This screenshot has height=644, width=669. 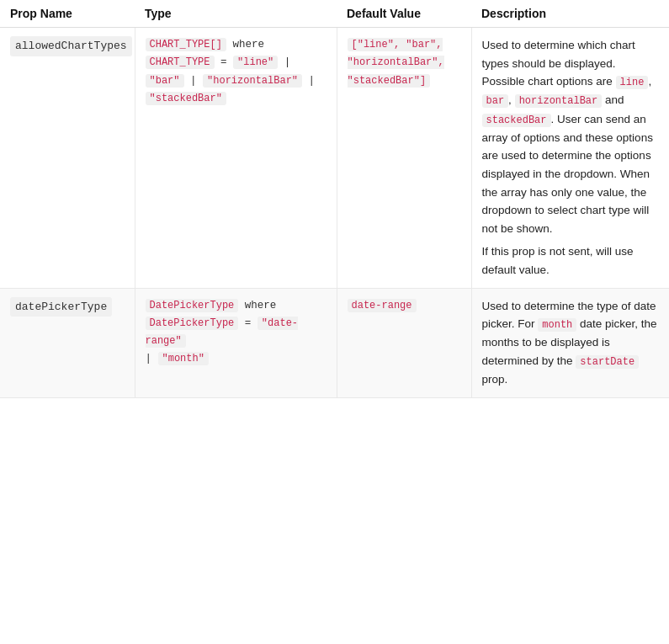 I want to click on default-value-code-2: date-range, so click(x=382, y=306).